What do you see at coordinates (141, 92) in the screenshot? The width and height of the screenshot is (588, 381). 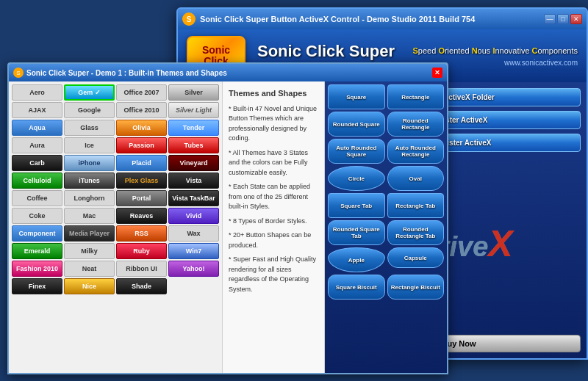 I see `theme-cell: Office 2007` at bounding box center [141, 92].